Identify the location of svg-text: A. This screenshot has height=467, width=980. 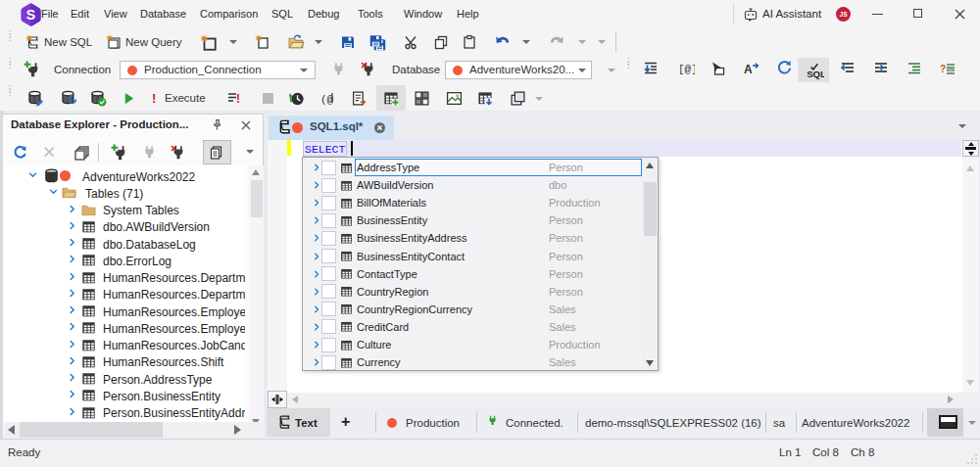
(749, 70).